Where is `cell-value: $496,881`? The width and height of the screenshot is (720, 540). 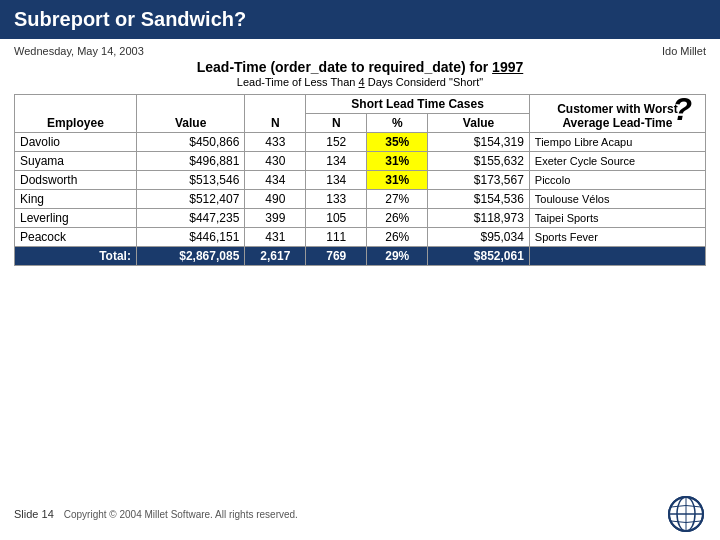 cell-value: $496,881 is located at coordinates (190, 162).